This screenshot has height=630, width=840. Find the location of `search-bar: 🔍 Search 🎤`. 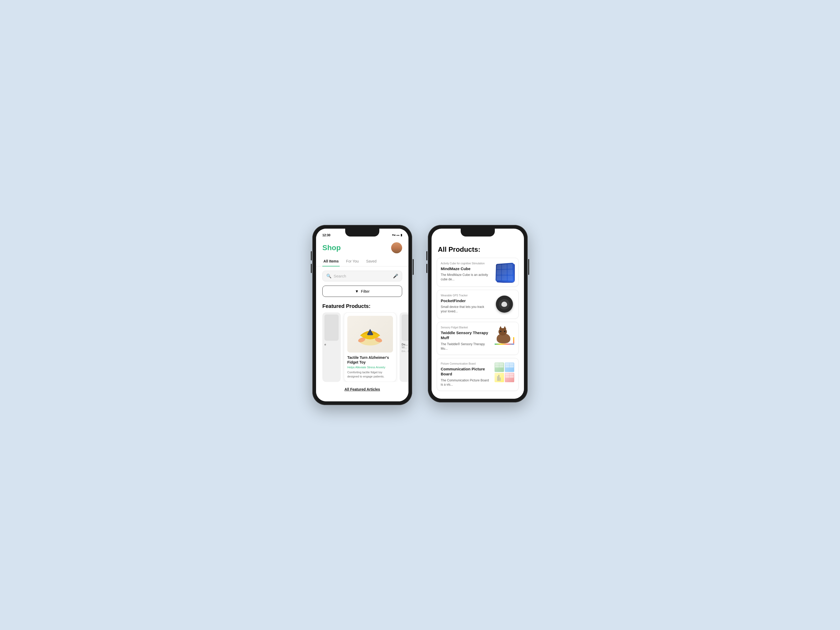

search-bar: 🔍 Search 🎤 is located at coordinates (362, 276).